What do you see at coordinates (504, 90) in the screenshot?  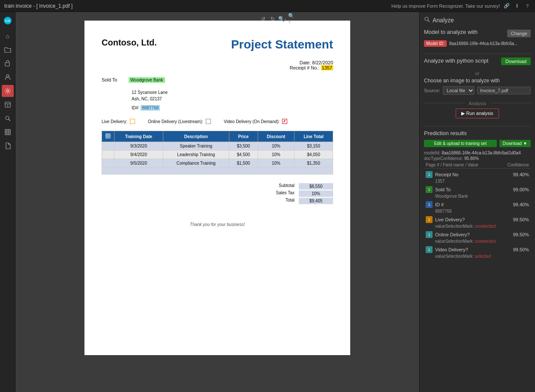 I see `source-file-input` at bounding box center [504, 90].